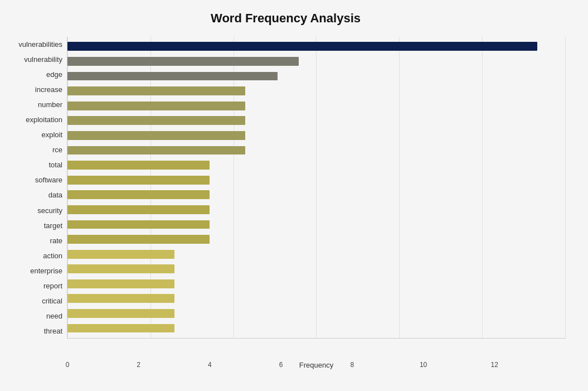  Describe the element at coordinates (34, 301) in the screenshot. I see `y-label: critical` at that location.